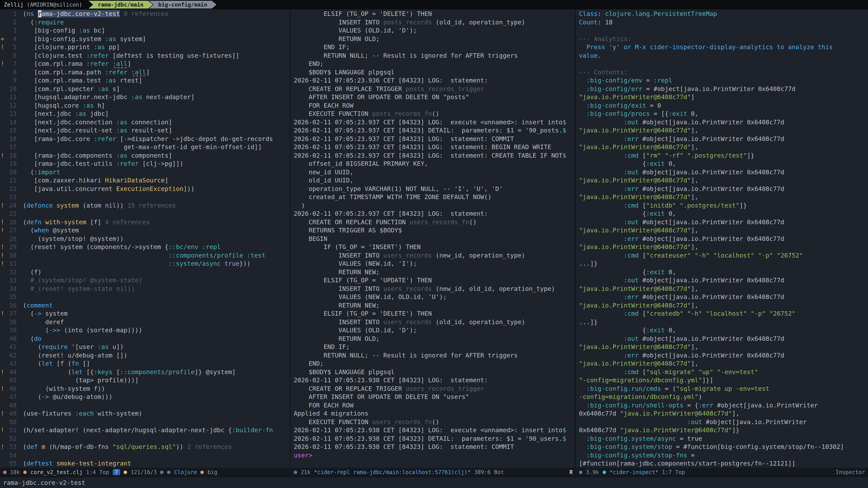  Describe the element at coordinates (186, 472) in the screenshot. I see `major-mode: Clojure` at that location.